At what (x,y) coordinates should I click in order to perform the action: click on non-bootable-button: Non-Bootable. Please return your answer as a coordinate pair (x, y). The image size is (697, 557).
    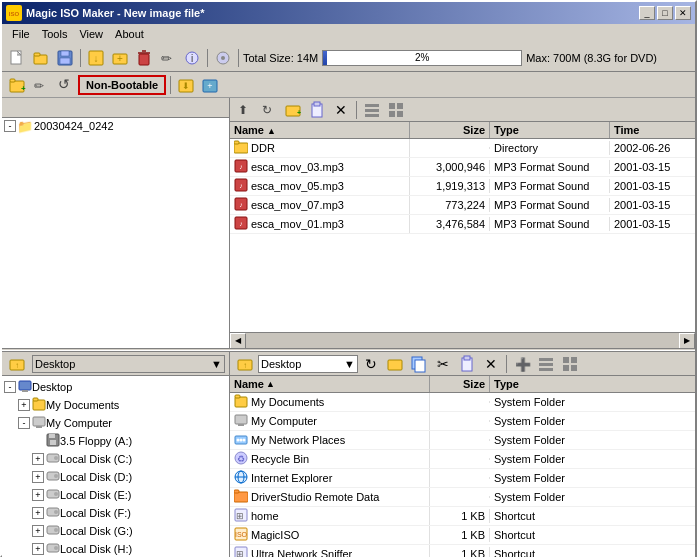
    Looking at the image, I should click on (122, 85).